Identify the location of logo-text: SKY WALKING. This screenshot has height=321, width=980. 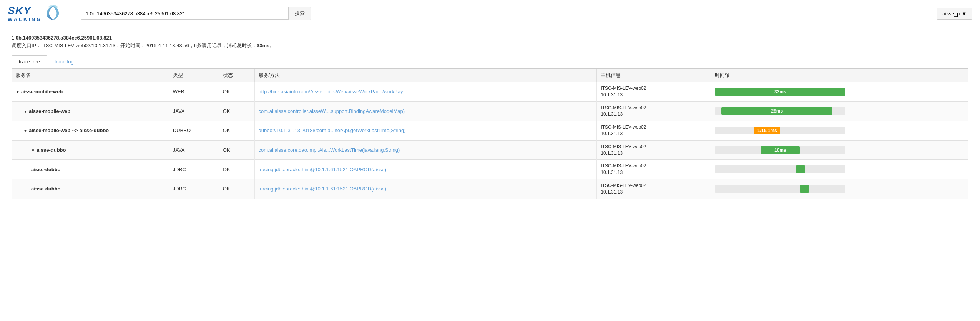
(25, 14).